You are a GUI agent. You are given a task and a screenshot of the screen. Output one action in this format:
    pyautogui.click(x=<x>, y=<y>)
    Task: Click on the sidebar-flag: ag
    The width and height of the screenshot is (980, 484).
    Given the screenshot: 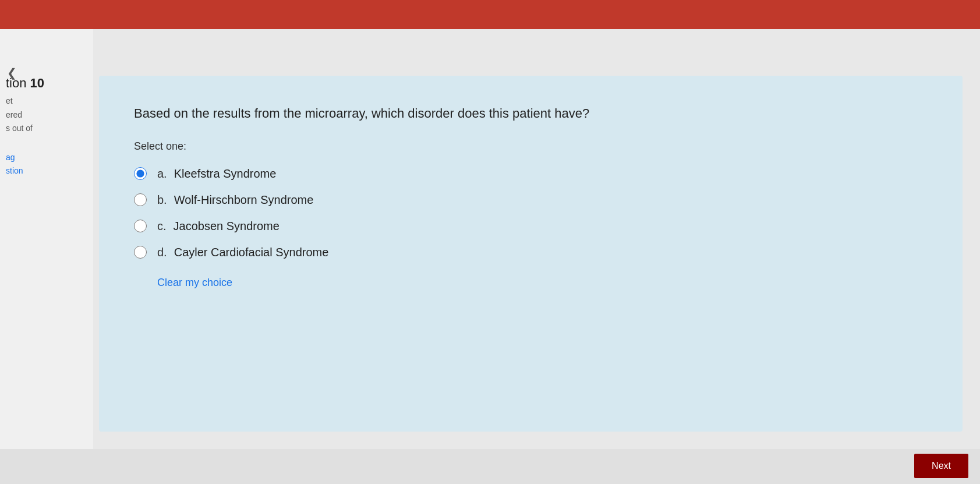 What is the action you would take?
    pyautogui.click(x=47, y=158)
    